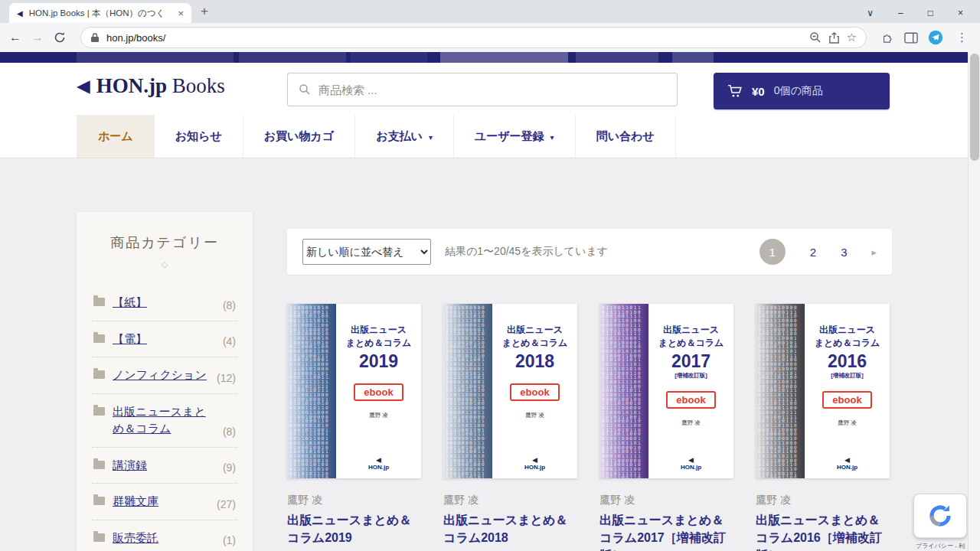 This screenshot has height=551, width=980. I want to click on category-item: 出版ニュースまとめ＆コラム (8), so click(165, 421).